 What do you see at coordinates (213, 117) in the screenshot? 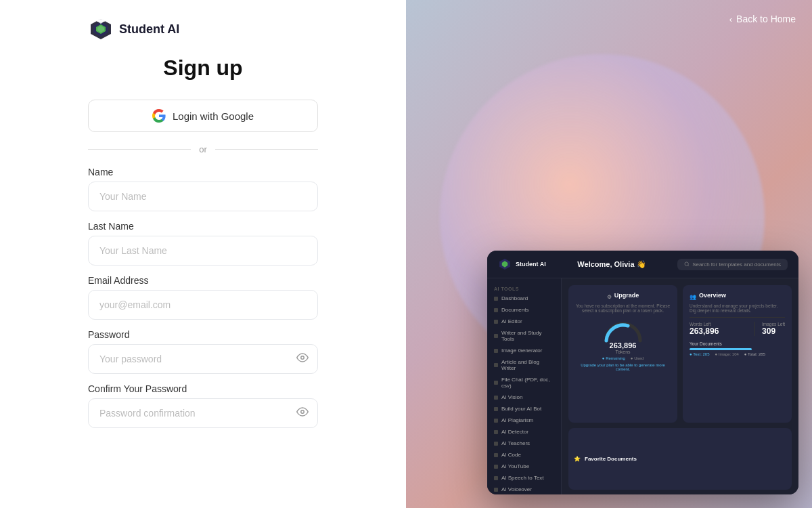
I see `google-button-label: Login with Google` at bounding box center [213, 117].